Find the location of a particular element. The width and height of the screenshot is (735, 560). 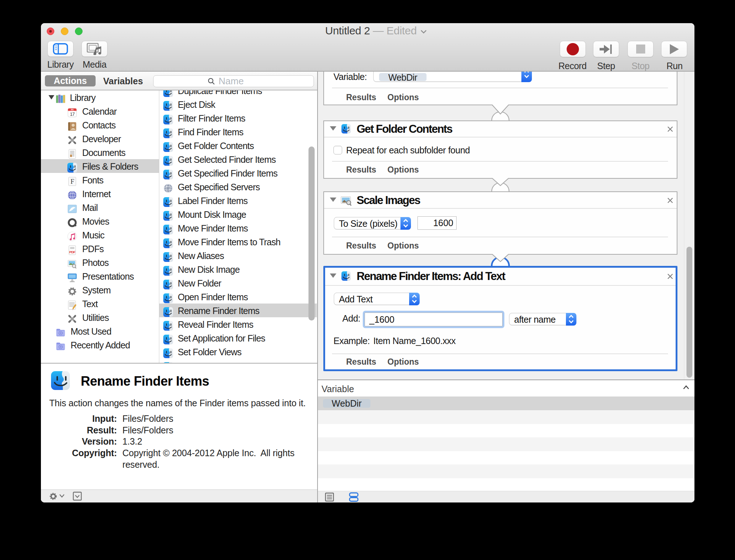

svg-text: PDF is located at coordinates (72, 252).